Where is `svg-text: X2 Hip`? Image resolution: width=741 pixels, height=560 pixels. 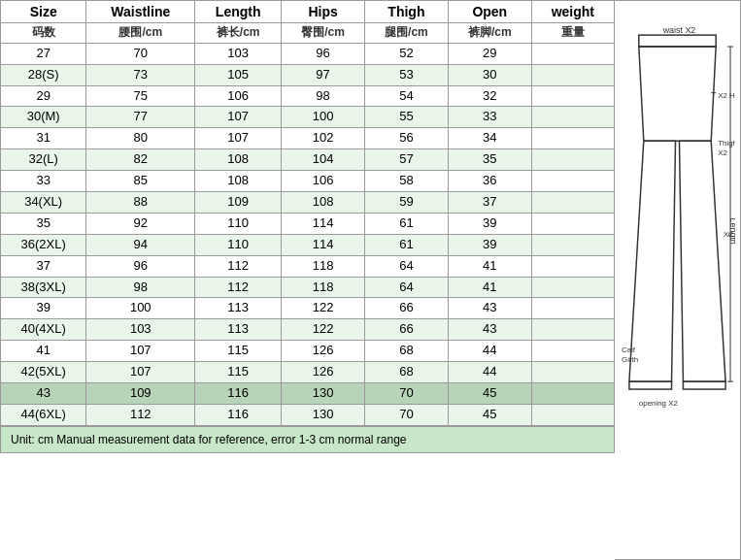
svg-text: X2 Hip is located at coordinates (726, 95).